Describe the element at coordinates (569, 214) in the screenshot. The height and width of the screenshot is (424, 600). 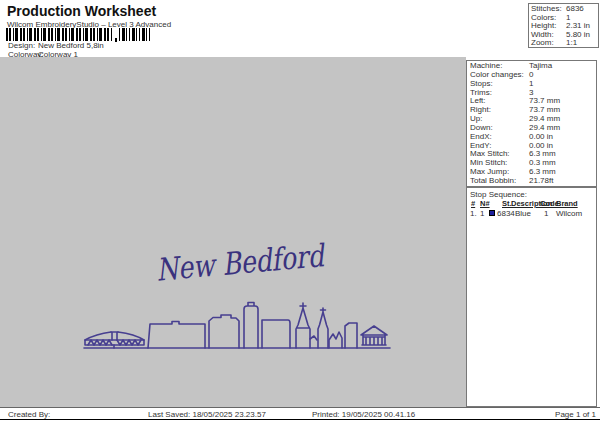
I see `stop-brand: Wilcom` at that location.